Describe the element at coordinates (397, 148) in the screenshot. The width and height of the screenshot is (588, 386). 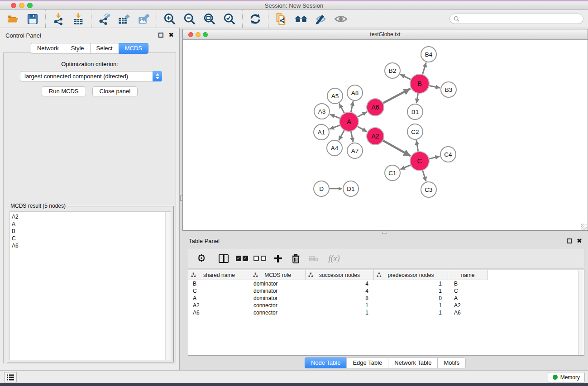
I see `graph-edge-A2-C` at that location.